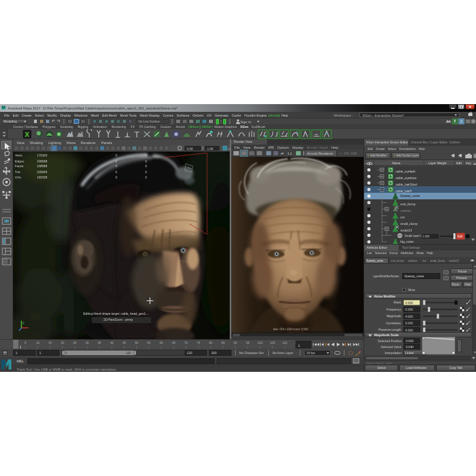 Image resolution: width=476 pixels, height=476 pixels. What do you see at coordinates (394, 316) in the screenshot?
I see `svg-text: Magnitude` at bounding box center [394, 316].